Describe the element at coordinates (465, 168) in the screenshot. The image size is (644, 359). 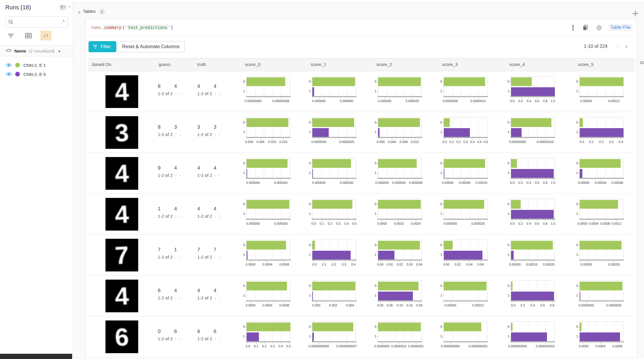
I see `score-histogram-chart: 010.000000.000050.00010` at that location.